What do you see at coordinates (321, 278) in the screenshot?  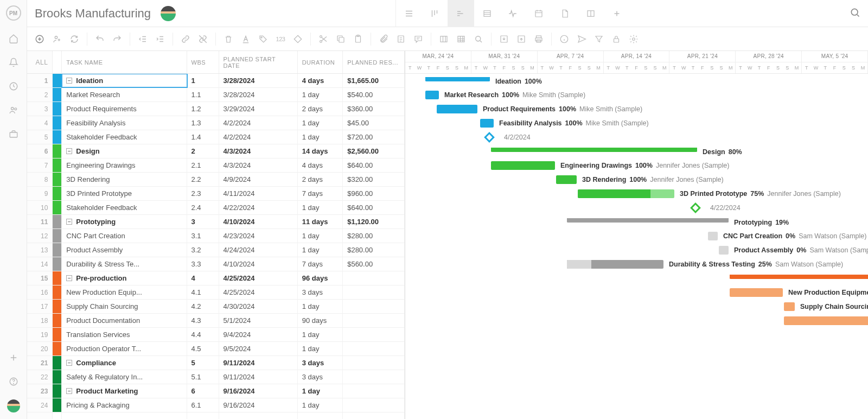 I see `duration-cell: 96 days` at bounding box center [321, 278].